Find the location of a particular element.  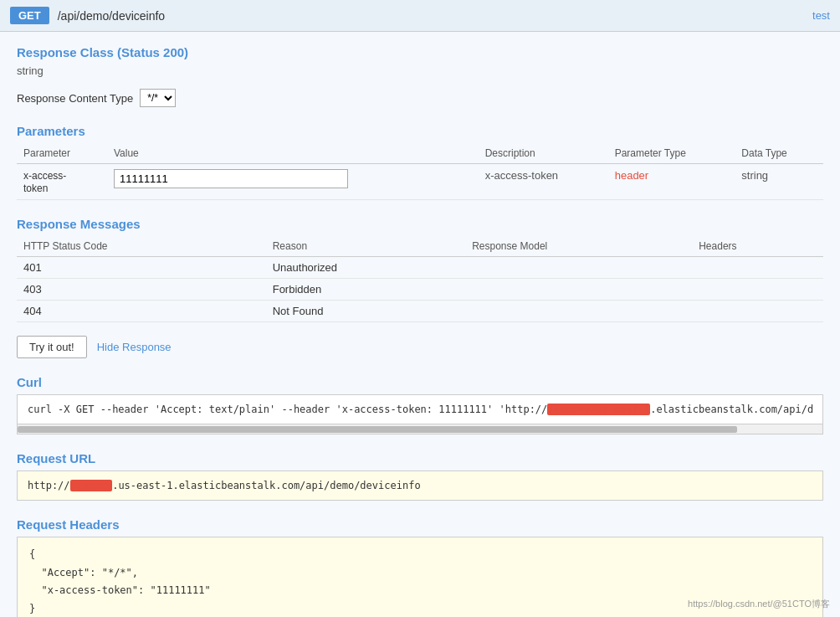

request-headers-title: Request Headers is located at coordinates (420, 524).